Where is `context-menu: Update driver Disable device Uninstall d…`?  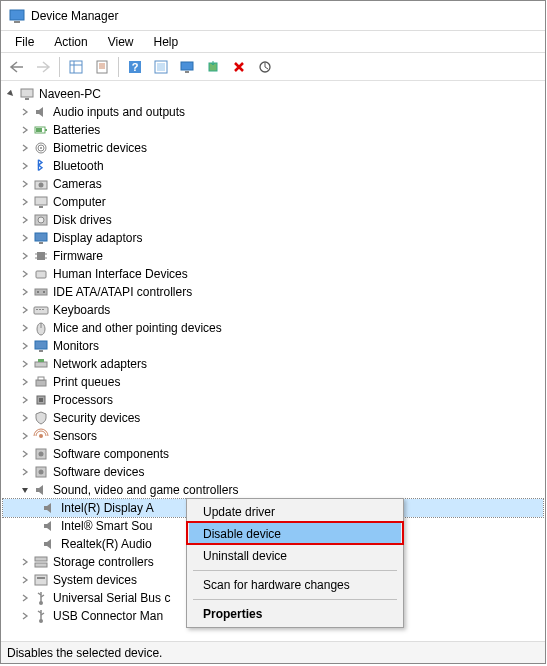
context-menu: Update driver Disable device Uninstall d… is located at coordinates (295, 563).